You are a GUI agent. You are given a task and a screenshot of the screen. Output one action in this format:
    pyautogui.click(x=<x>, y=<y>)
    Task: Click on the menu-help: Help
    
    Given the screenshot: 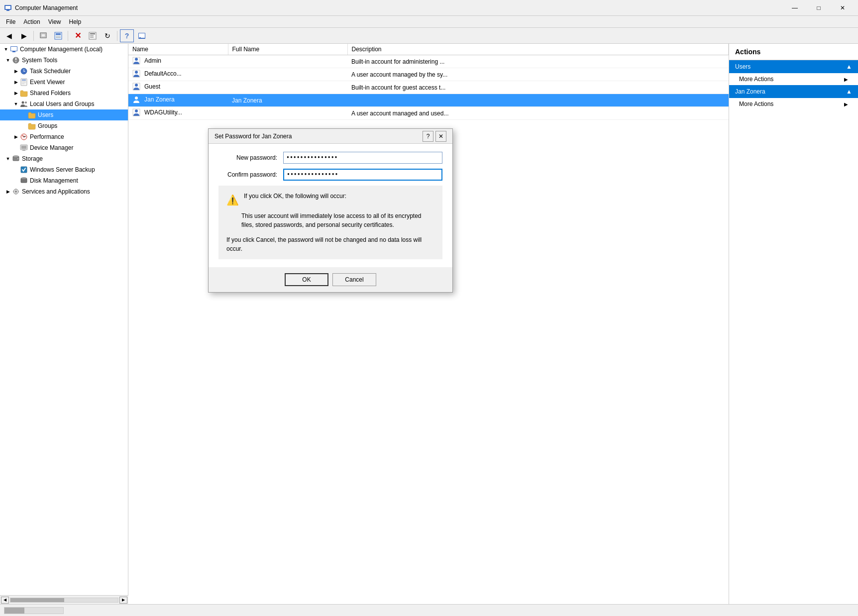 What is the action you would take?
    pyautogui.click(x=76, y=22)
    